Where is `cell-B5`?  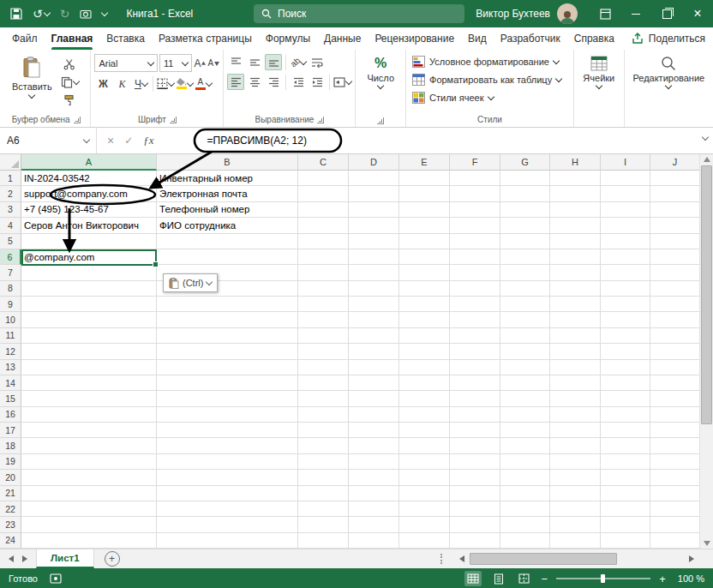 cell-B5 is located at coordinates (228, 242).